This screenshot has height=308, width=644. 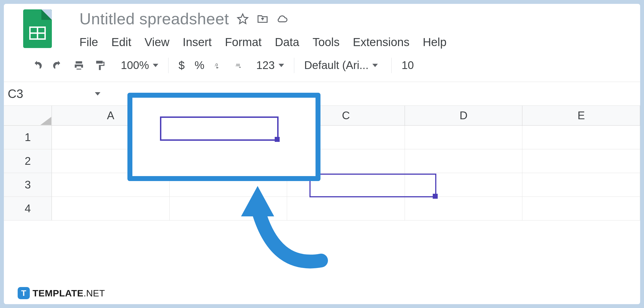 I want to click on format-label: 123, so click(x=265, y=65).